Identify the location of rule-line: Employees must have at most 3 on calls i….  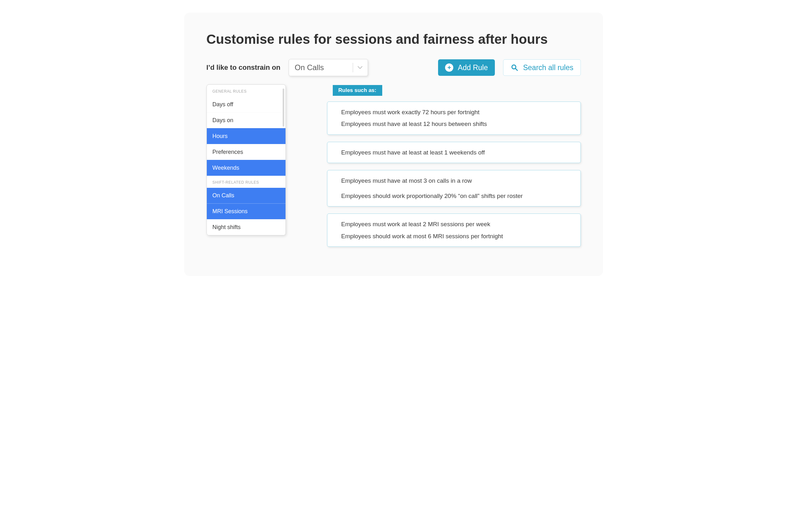
(454, 181).